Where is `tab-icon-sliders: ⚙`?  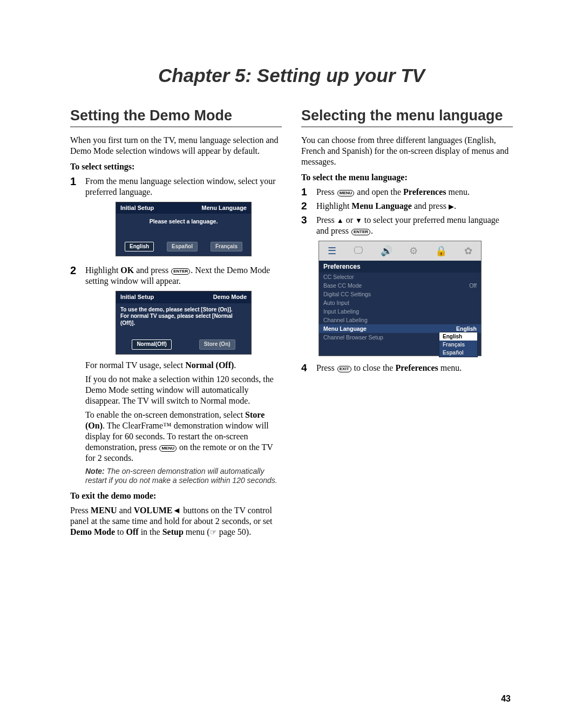 tab-icon-sliders: ⚙ is located at coordinates (413, 251).